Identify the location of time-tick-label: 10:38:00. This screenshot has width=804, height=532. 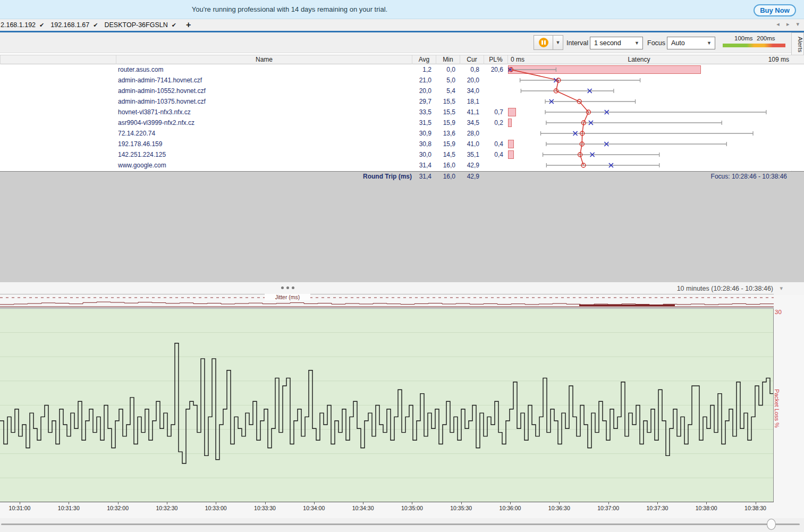
(706, 508).